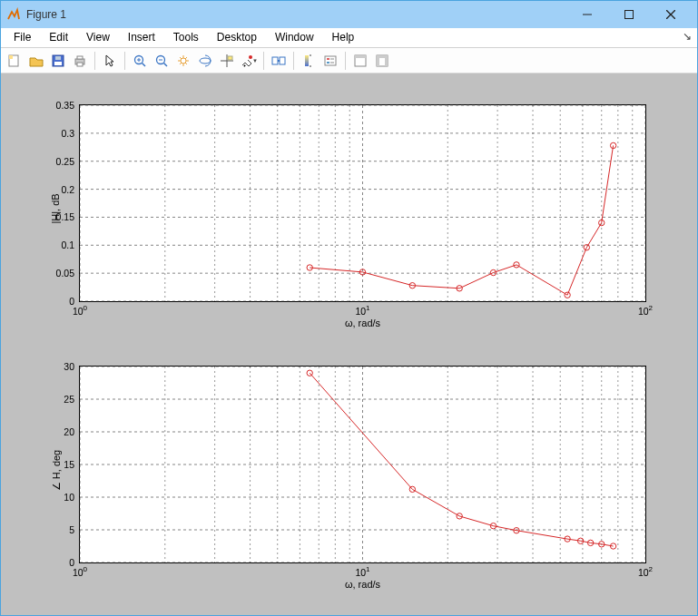 This screenshot has width=698, height=616. Describe the element at coordinates (22, 38) in the screenshot. I see `menu-file: File` at that location.